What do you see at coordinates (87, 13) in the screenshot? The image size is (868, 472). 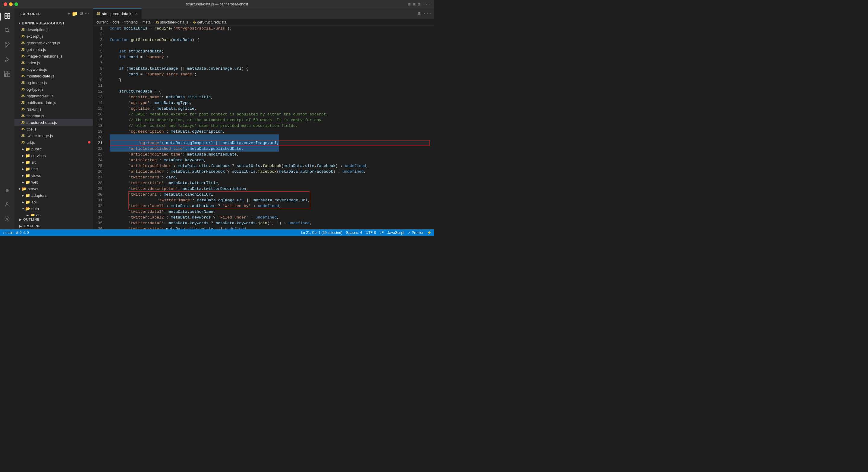 I see `collapse-all-icon: ⋯` at bounding box center [87, 13].